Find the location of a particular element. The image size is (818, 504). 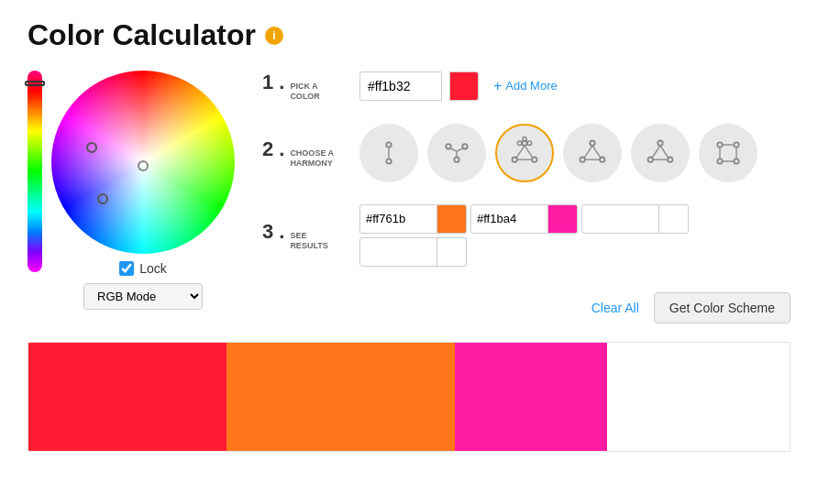

hue-strip is located at coordinates (35, 171).